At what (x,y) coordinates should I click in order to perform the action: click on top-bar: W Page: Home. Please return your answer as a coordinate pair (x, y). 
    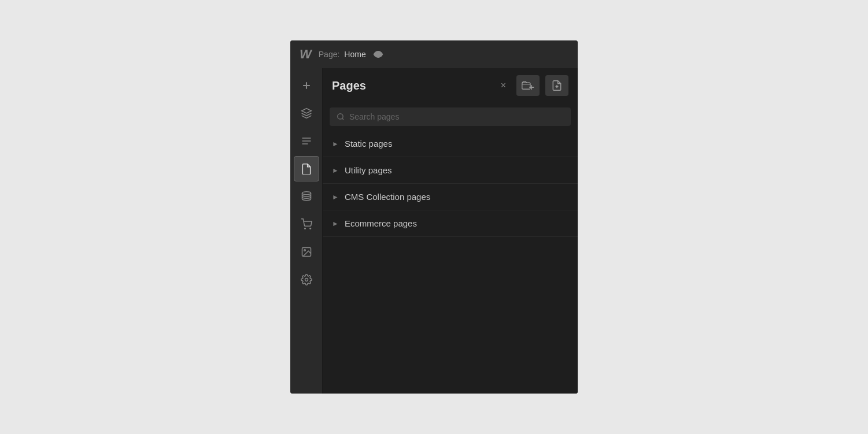
    Looking at the image, I should click on (434, 54).